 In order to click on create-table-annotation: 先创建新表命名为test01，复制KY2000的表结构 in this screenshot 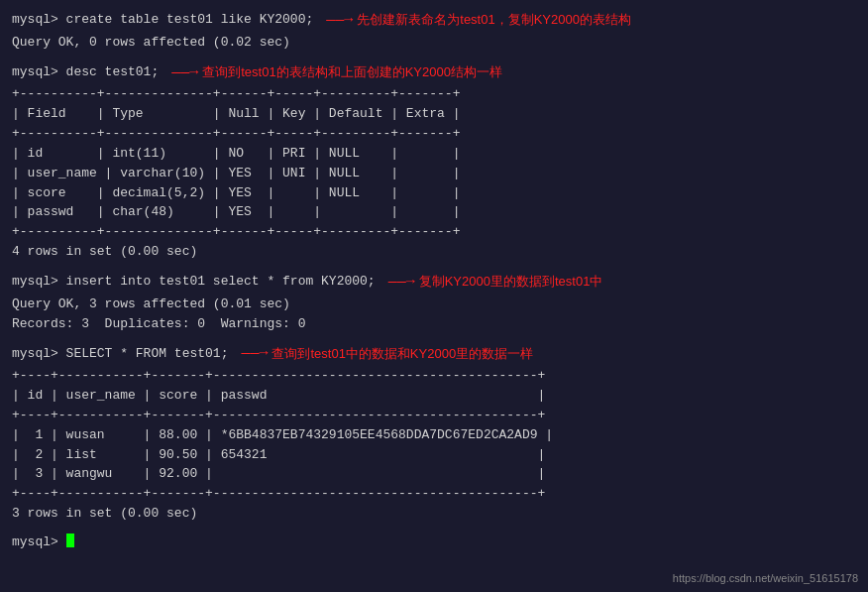, I will do `click(493, 20)`.